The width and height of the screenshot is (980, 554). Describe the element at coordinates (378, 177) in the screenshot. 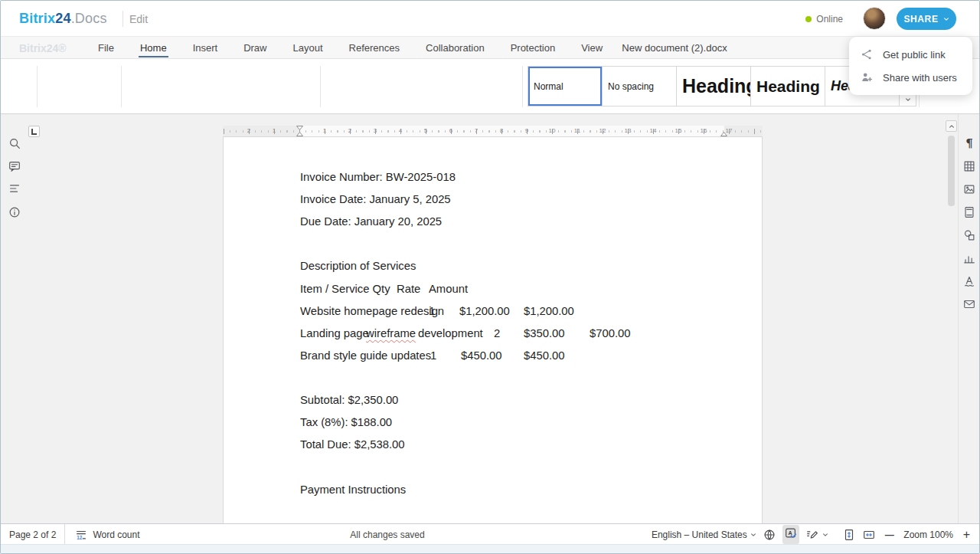

I see `document-text: Invoice Number: BW-2025-018` at that location.